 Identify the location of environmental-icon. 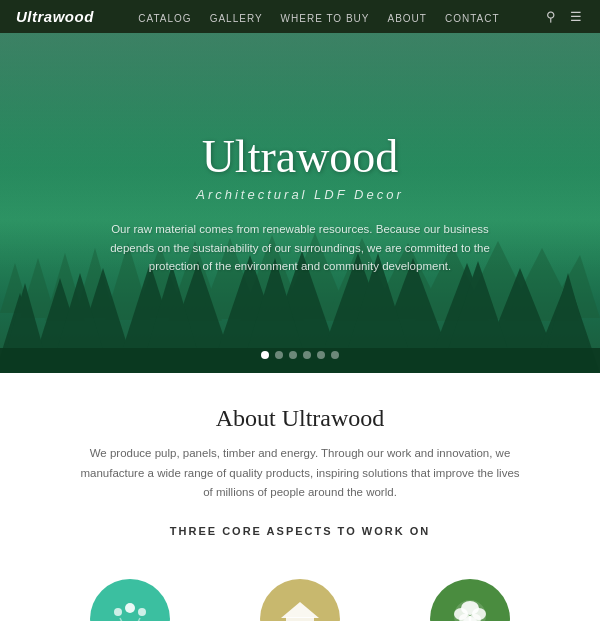
(470, 608).